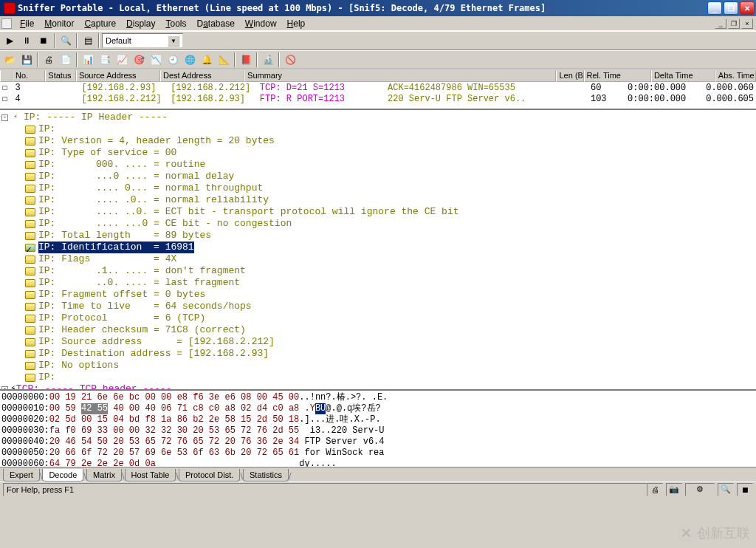  I want to click on app-icon, so click(10, 8).